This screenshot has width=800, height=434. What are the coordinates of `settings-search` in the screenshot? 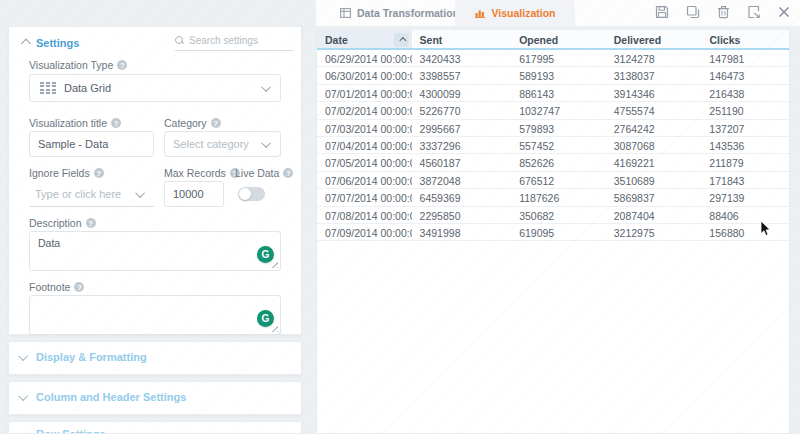 It's located at (234, 41).